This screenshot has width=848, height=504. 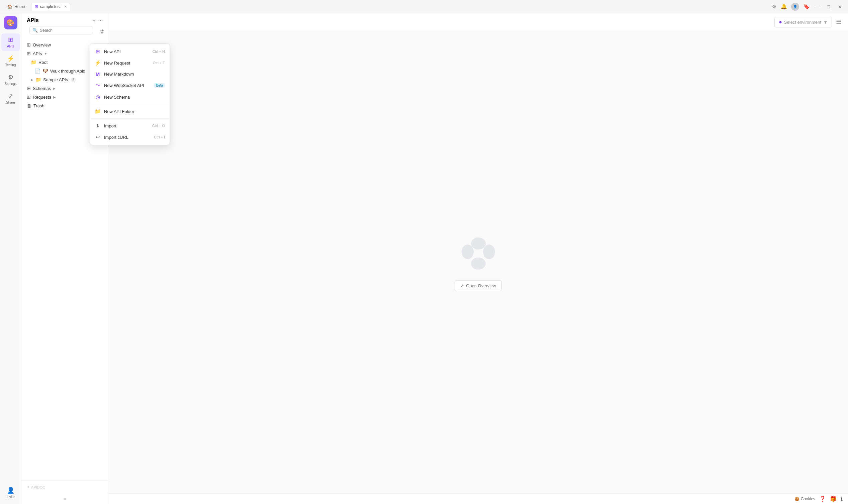 I want to click on panel-header: APIs + ···, so click(x=65, y=20).